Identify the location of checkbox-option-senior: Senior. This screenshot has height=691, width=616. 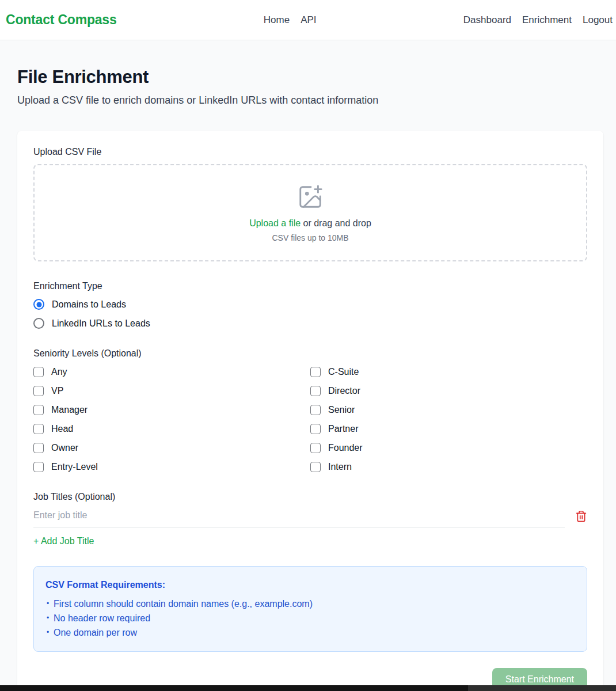
(449, 410).